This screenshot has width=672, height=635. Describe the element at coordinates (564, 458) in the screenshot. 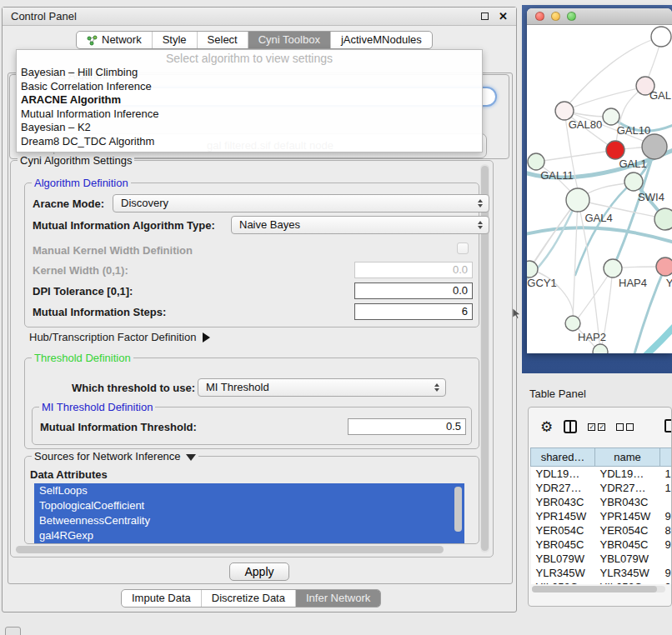

I see `column-header: shared…` at that location.